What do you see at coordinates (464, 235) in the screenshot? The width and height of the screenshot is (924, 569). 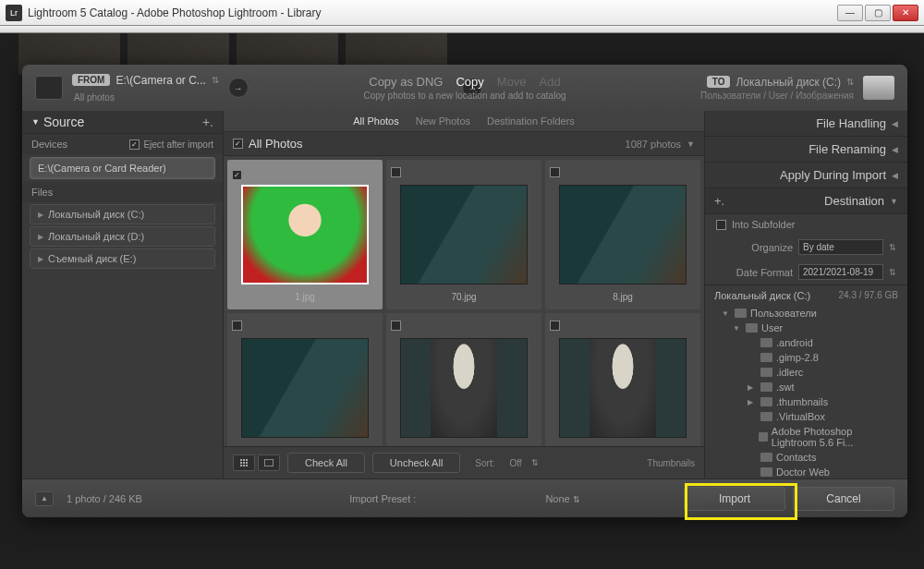 I see `thumbnail-cell: 70.jpg` at bounding box center [464, 235].